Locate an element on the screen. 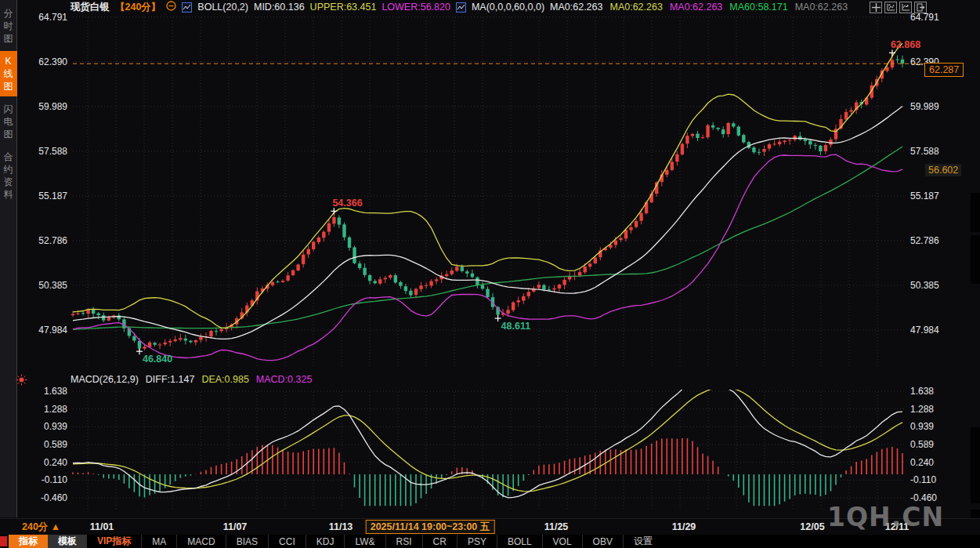 This screenshot has height=548, width=980. collapse-icon is located at coordinates (171, 7).